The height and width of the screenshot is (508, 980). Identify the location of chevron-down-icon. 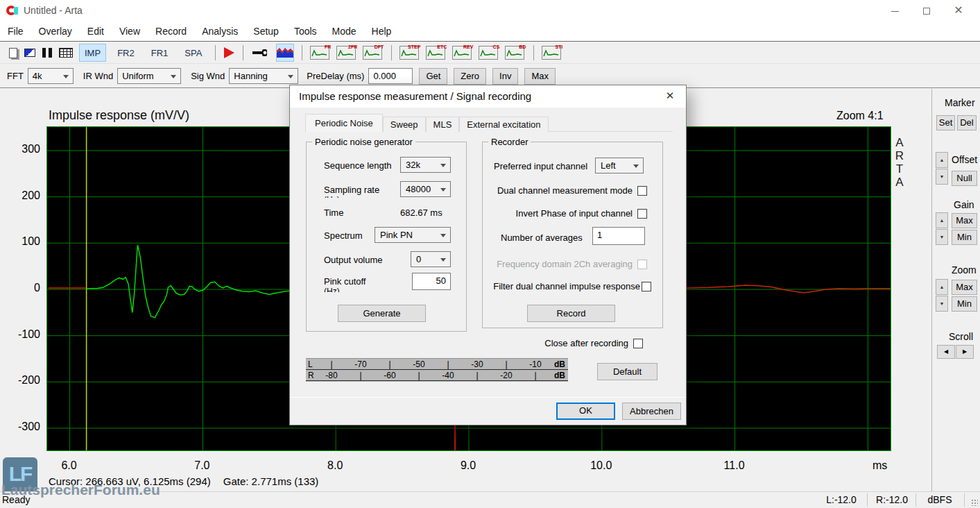
(443, 165).